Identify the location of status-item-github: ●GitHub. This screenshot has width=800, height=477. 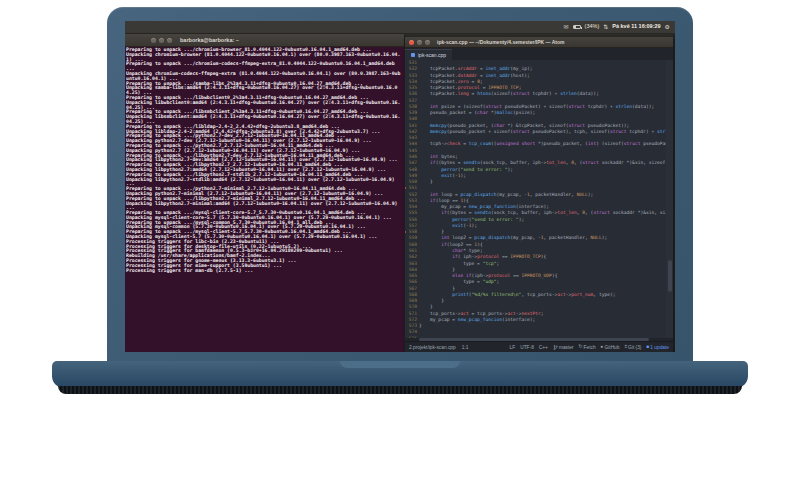
(610, 348).